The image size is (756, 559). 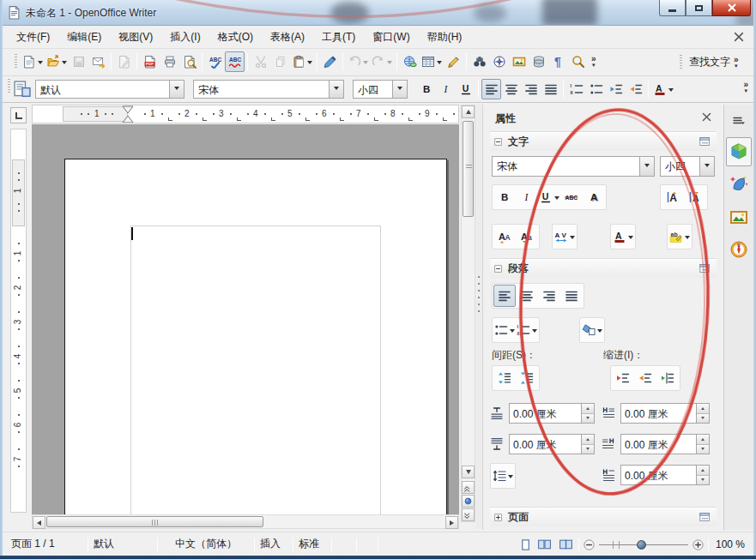 What do you see at coordinates (19, 115) in the screenshot?
I see `ruler-corner-button` at bounding box center [19, 115].